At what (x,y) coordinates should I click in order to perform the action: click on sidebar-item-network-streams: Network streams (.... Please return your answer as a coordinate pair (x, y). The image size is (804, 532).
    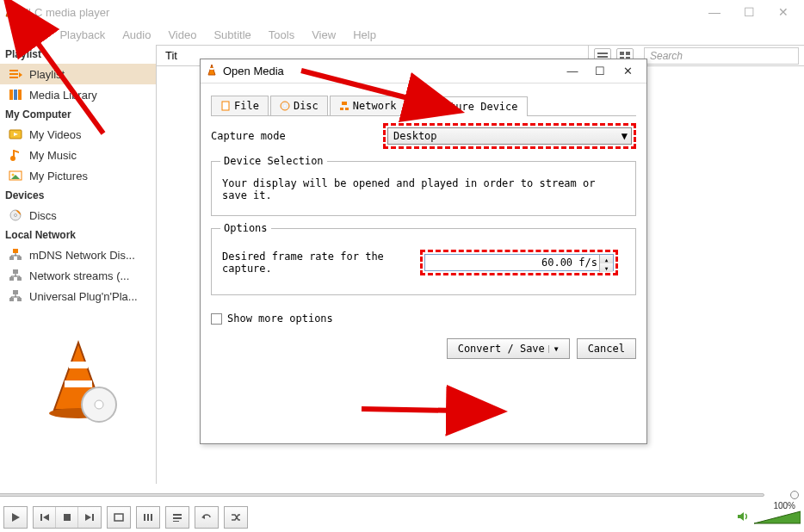
    Looking at the image, I should click on (77, 275).